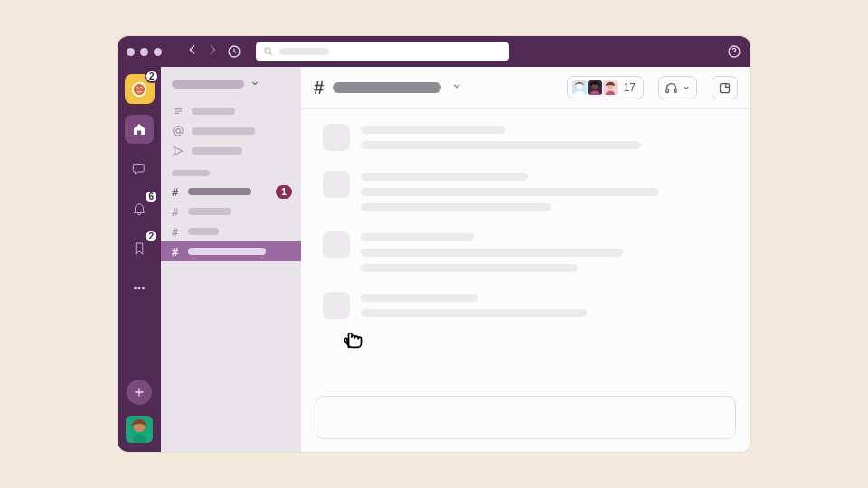  What do you see at coordinates (139, 429) in the screenshot?
I see `user-avatar` at bounding box center [139, 429].